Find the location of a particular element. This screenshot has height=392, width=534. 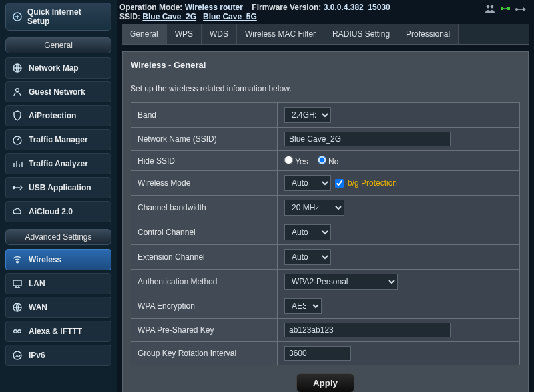

sidebar-item-guest-network: Guest Network is located at coordinates (59, 92).